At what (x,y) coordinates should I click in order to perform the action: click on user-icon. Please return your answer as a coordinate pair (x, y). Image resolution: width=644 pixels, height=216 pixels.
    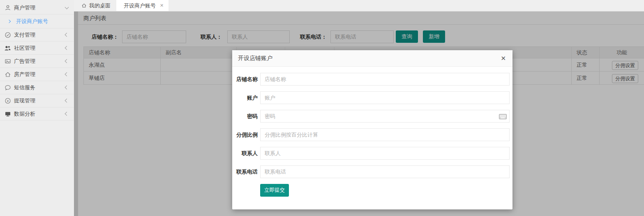
    Looking at the image, I should click on (7, 7).